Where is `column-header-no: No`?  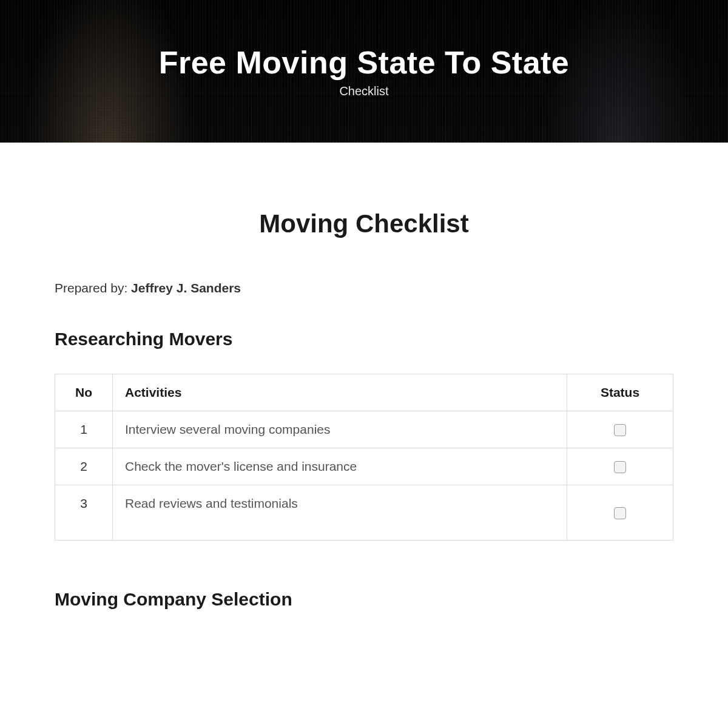 column-header-no: No is located at coordinates (84, 393).